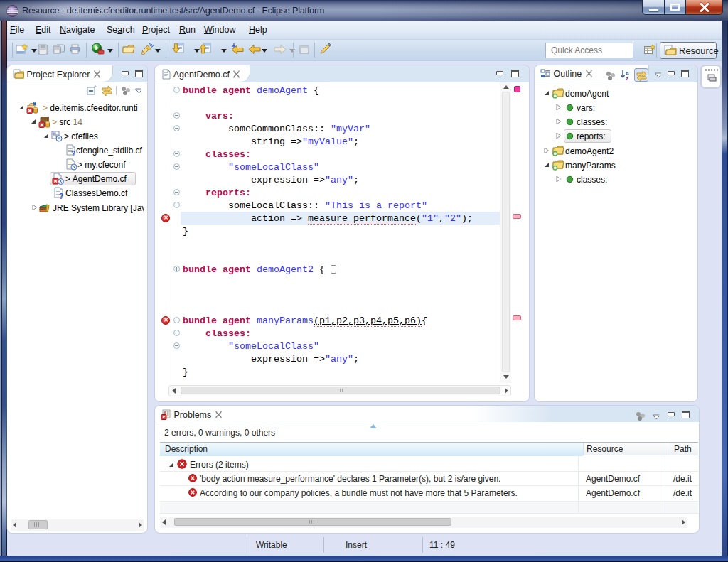  I want to click on svg-text: z, so click(627, 78).